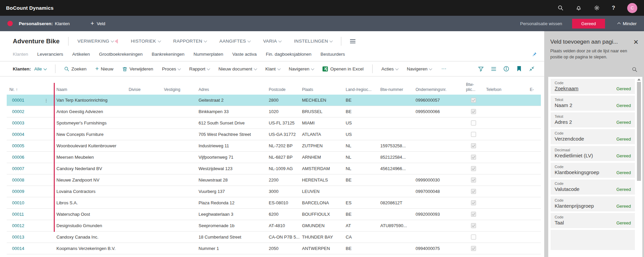 The image size is (644, 257). What do you see at coordinates (30, 134) in the screenshot?
I see `cell-nr: 00004 ⋮` at bounding box center [30, 134].